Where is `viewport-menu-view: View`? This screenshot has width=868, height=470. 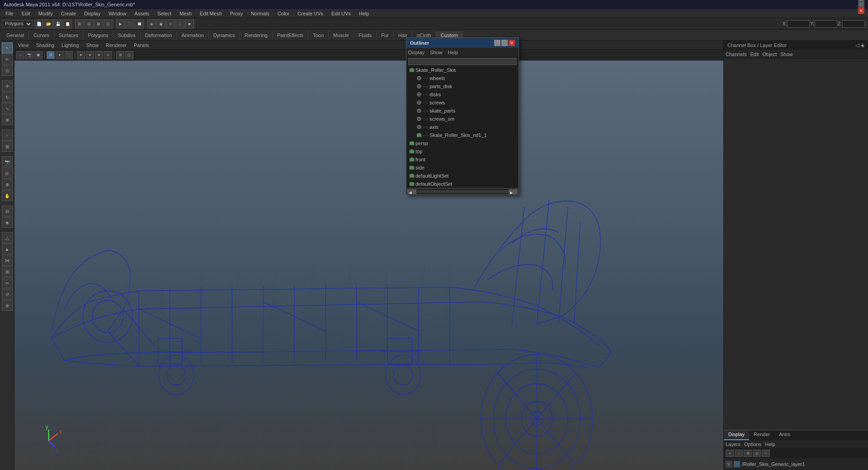 viewport-menu-view: View is located at coordinates (24, 45).